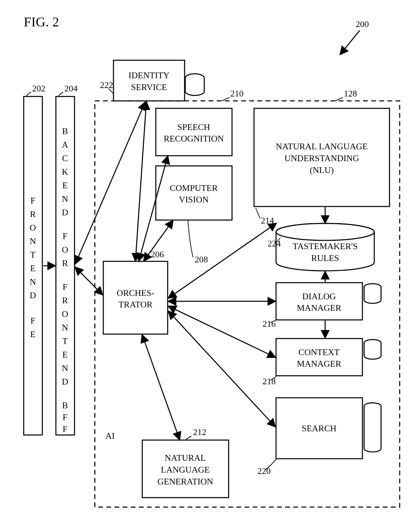 This screenshot has width=420, height=522. What do you see at coordinates (325, 247) in the screenshot?
I see `tastemakers-rules-block: TASTEMAKER'S RULES` at bounding box center [325, 247].